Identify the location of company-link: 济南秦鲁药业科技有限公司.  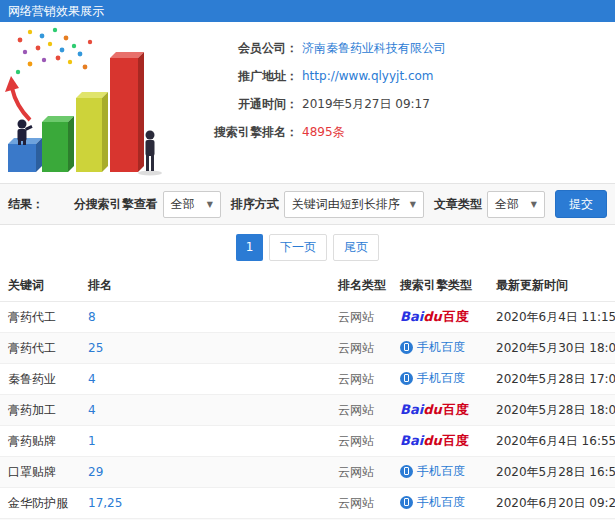
(374, 48).